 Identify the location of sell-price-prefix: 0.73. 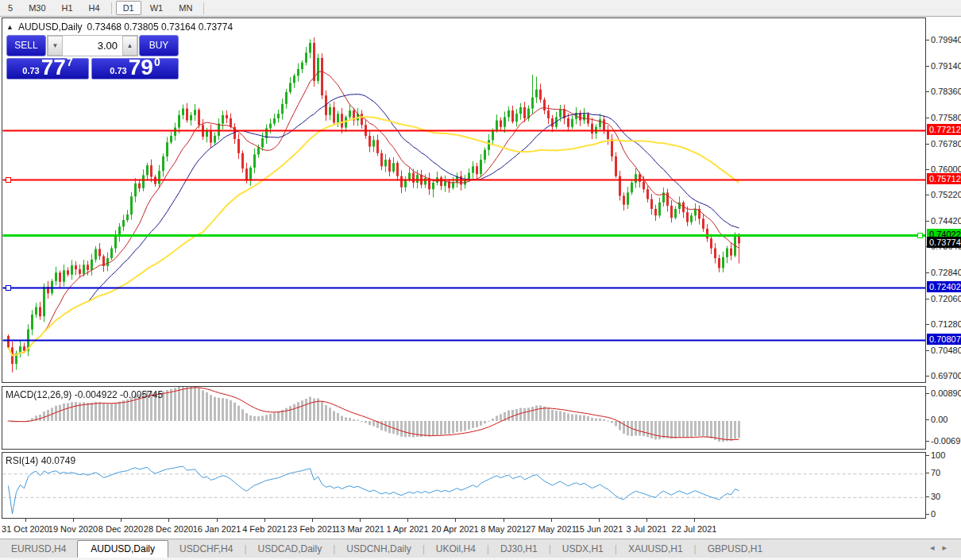
(30, 71).